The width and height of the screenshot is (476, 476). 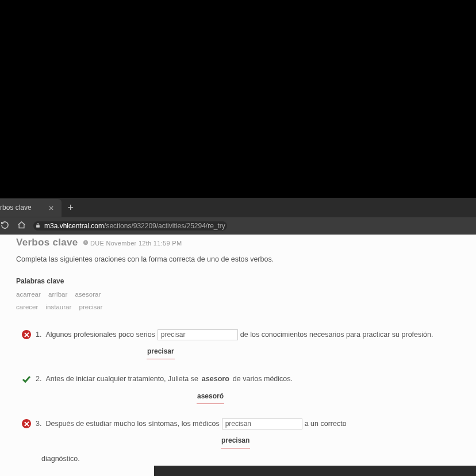 What do you see at coordinates (325, 424) in the screenshot?
I see `question-text-post: a un correcto` at bounding box center [325, 424].